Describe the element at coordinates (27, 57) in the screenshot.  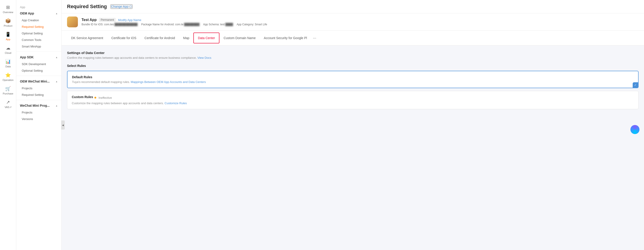
I see `sidebar-group-app-sdk-title: App SDK` at that location.